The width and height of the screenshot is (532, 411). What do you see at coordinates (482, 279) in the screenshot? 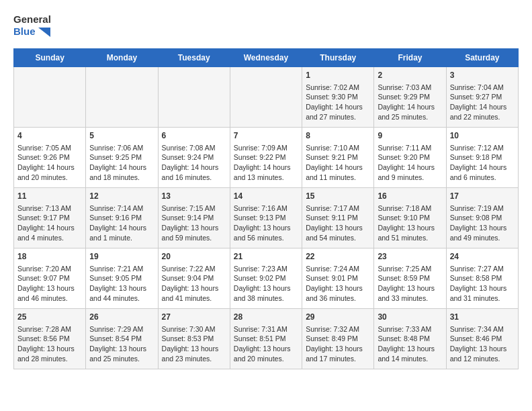
I see `calendar-day-cell: 24Sunrise: 7:27 AM Sunset: 8:58 PM Dayli…` at bounding box center [482, 279].